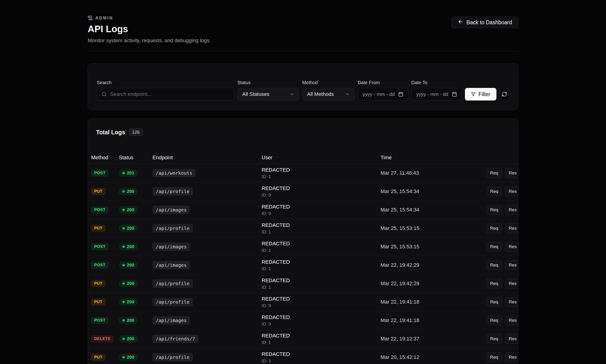 This screenshot has width=606, height=364. I want to click on chevron-down-icon, so click(292, 94).